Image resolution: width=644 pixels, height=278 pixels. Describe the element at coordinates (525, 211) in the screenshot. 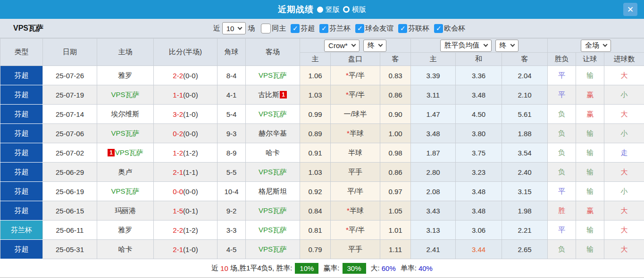

I see `avg-away-odds-cell: 1.98` at that location.